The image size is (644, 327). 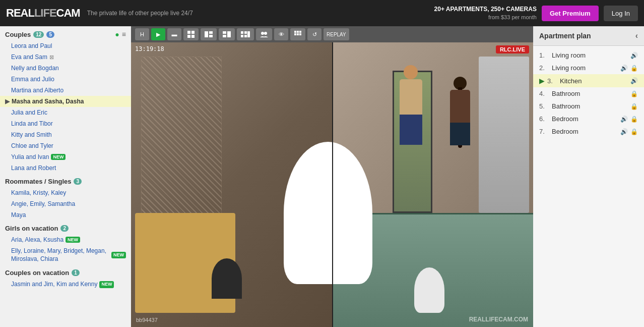 I want to click on toolbar-h-button: H, so click(x=142, y=34).